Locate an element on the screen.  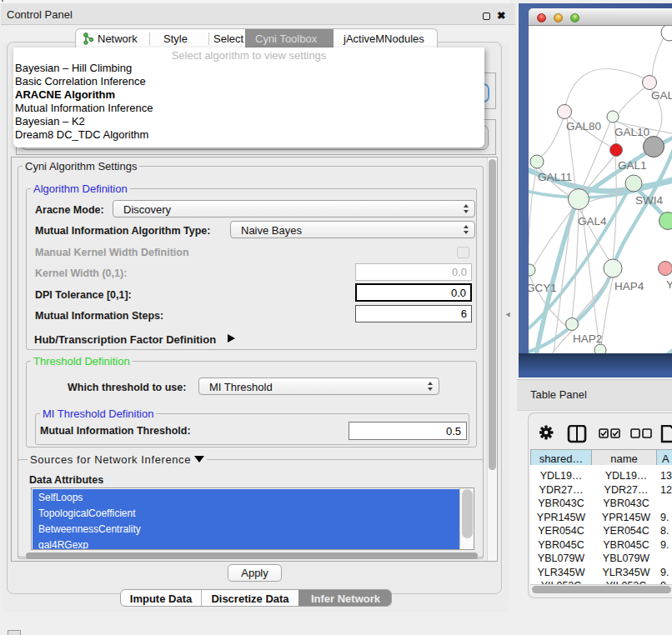
svg-text: HAP4 is located at coordinates (629, 287).